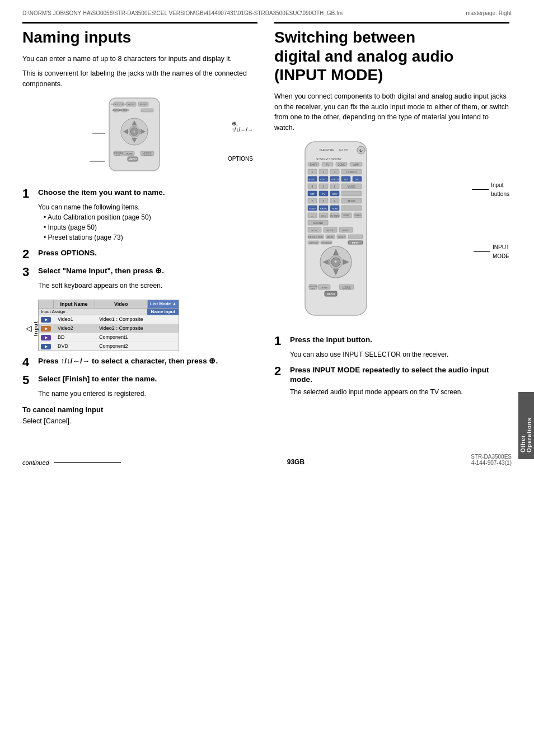 The image size is (534, 756). Describe the element at coordinates (491, 463) in the screenshot. I see `part-number: 4-144-907-43(1)` at that location.